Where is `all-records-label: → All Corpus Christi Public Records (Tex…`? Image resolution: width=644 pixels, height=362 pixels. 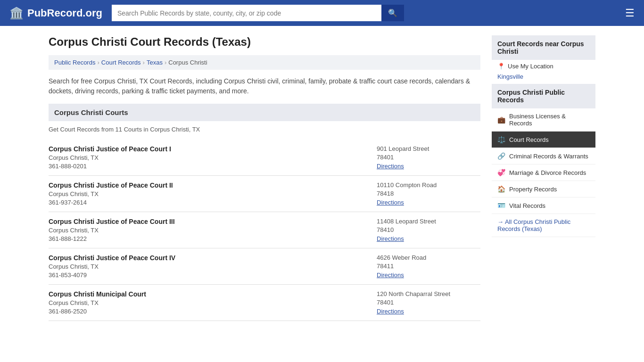 all-records-label: → All Corpus Christi Public Records (Tex… is located at coordinates (544, 225).